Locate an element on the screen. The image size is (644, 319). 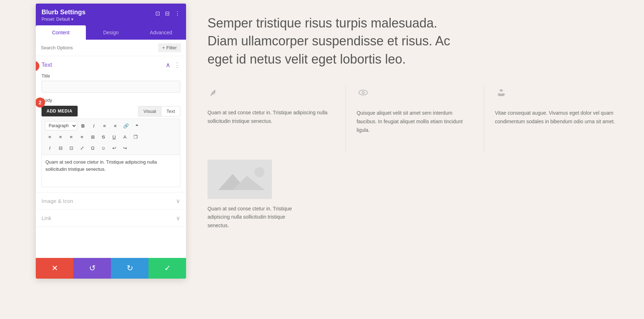
blockquote-button: ❝ is located at coordinates (137, 126).